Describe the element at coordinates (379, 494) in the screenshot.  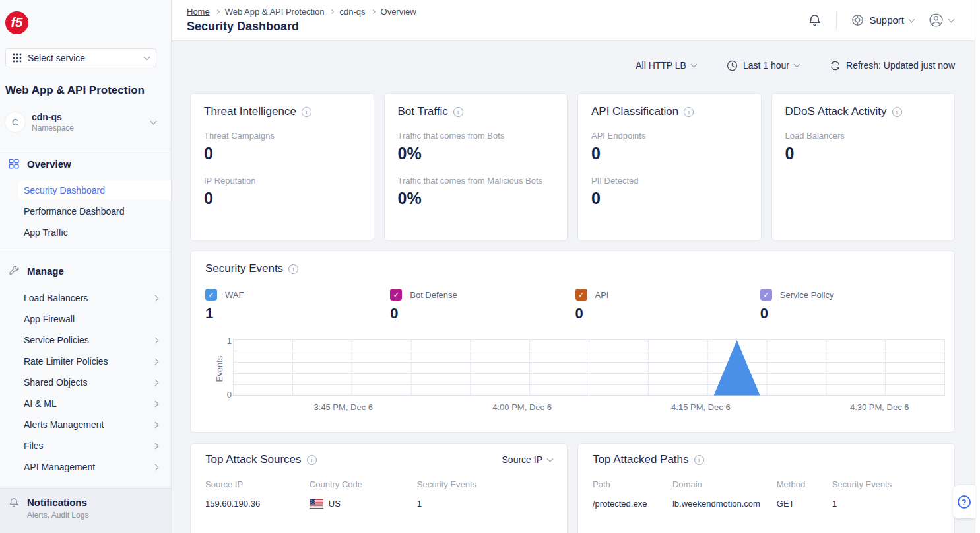
I see `attack-sources-table: Source IP Country Code Security Events 1…` at that location.